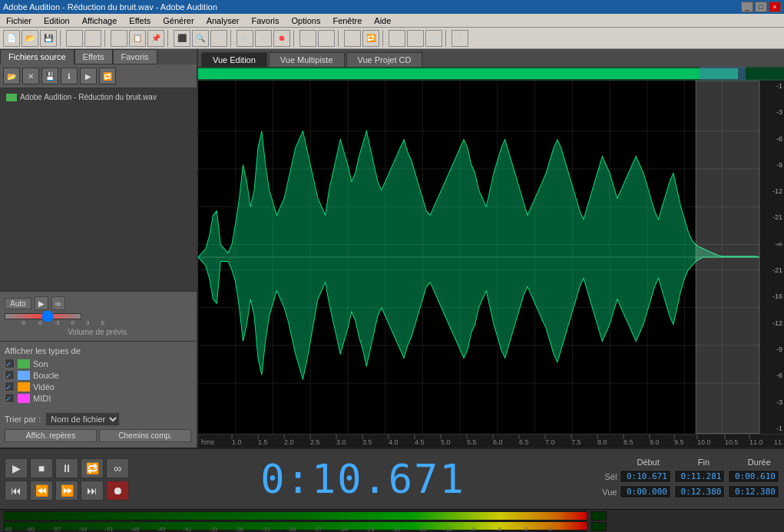 The image size is (784, 532). I want to click on menubar: Fichier Edition Affichage Effets Générer…, so click(392, 21).